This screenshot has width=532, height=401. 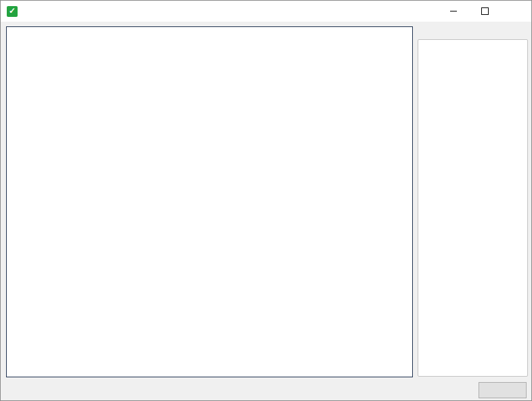 I want to click on minimize-icon, so click(x=453, y=11).